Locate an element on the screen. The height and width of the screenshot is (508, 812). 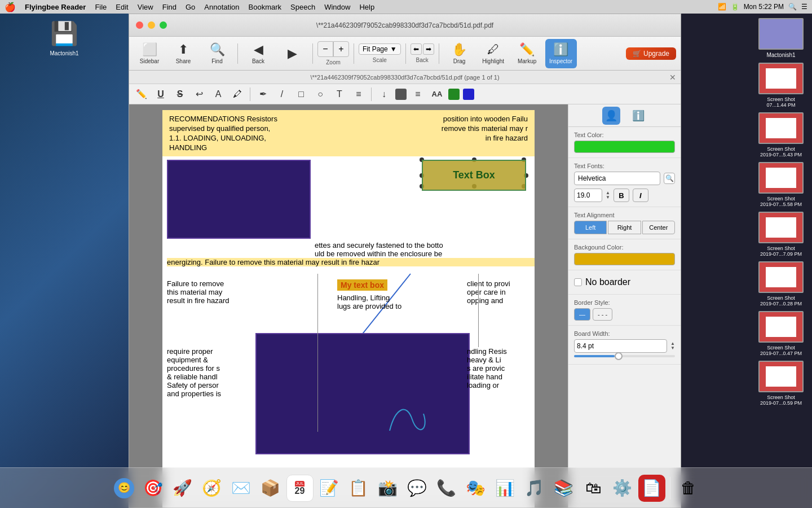
dock-appstore: 🛍 is located at coordinates (593, 488).